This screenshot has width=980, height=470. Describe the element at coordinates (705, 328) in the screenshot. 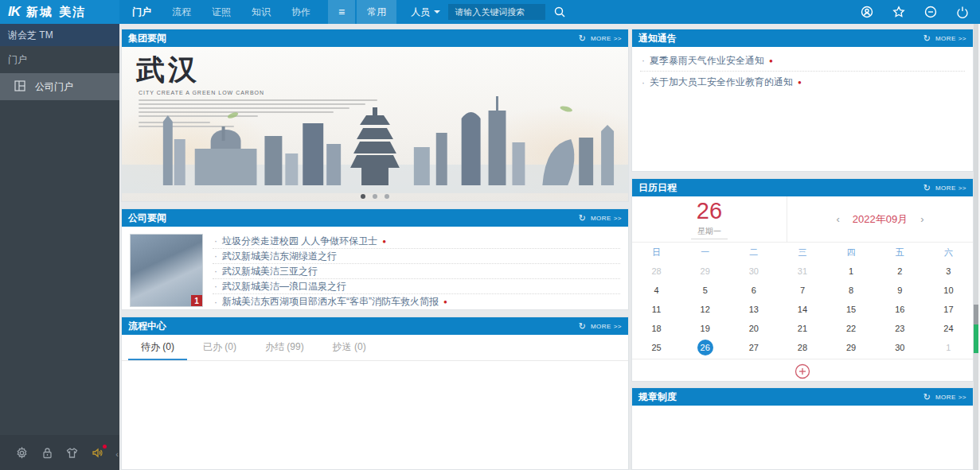

I see `calendar-day: 19` at that location.